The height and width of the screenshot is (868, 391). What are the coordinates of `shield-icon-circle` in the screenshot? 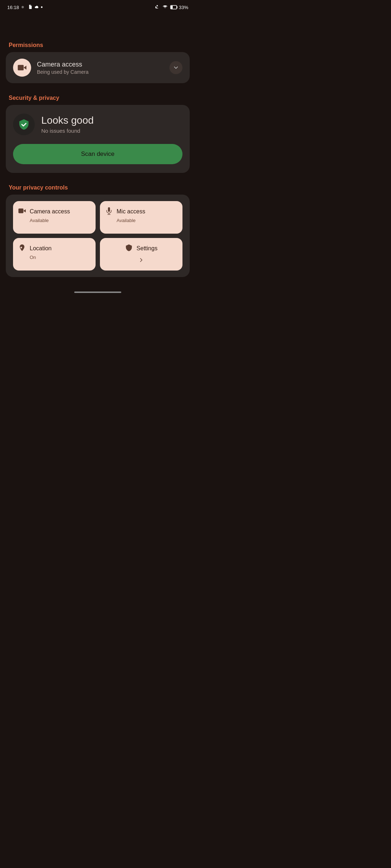 It's located at (24, 124).